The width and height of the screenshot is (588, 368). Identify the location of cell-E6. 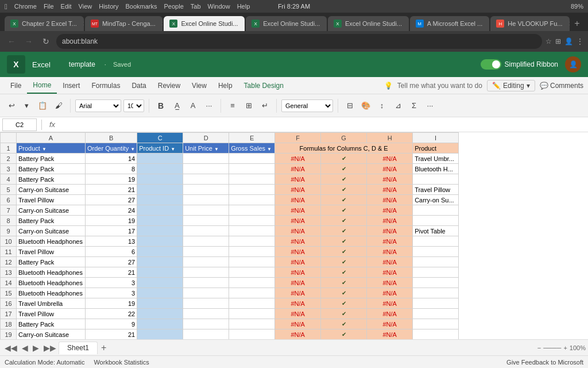
(252, 200).